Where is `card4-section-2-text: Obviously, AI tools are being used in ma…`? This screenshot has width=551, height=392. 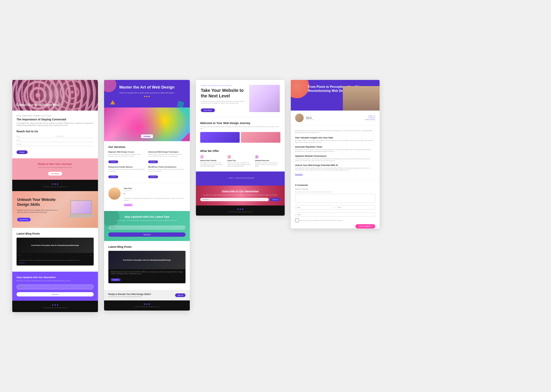
card4-section-2-text: Obviously, AI tools are being used in ma… is located at coordinates (335, 151).